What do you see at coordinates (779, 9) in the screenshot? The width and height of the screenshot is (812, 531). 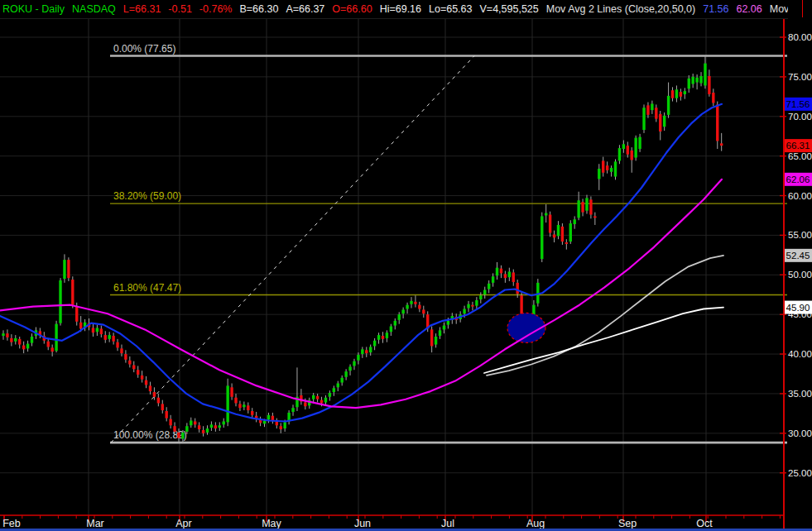 I see `header-segment: Mov Avg 2 Lines (Close,100,200 ...` at bounding box center [779, 9].